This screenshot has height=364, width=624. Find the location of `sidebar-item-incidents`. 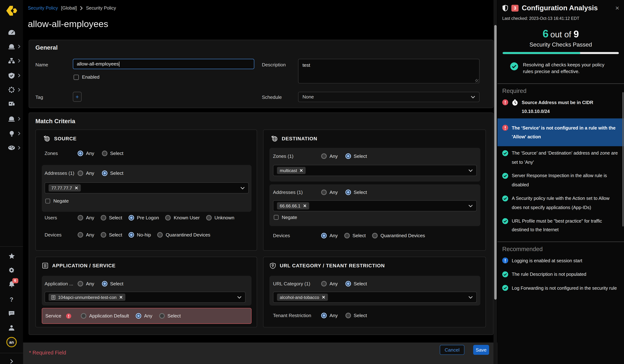

sidebar-item-incidents is located at coordinates (11, 46).